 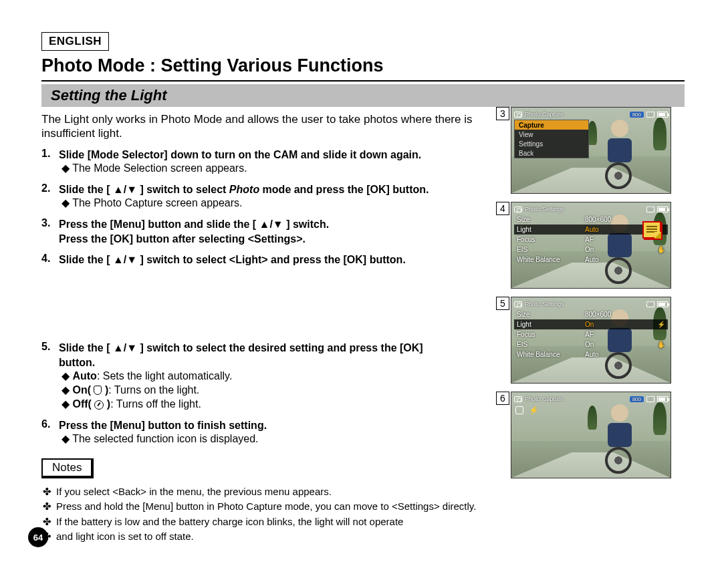 I want to click on shot-5-wrap: 5 Photo Settings Size800×600 LightOn⚡, so click(x=598, y=340).